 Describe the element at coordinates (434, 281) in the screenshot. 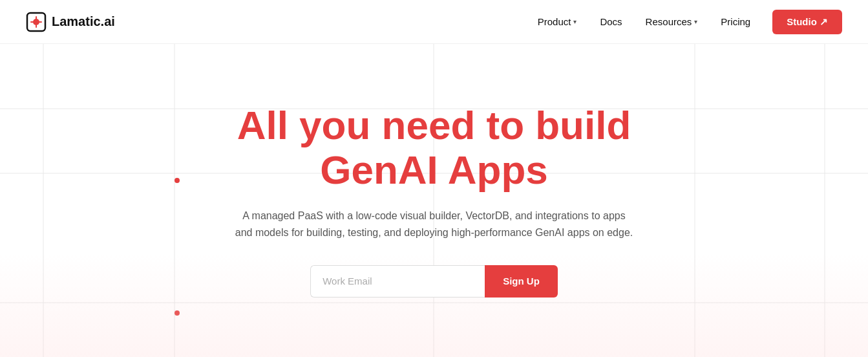

I see `cta-row: Sign Up` at that location.